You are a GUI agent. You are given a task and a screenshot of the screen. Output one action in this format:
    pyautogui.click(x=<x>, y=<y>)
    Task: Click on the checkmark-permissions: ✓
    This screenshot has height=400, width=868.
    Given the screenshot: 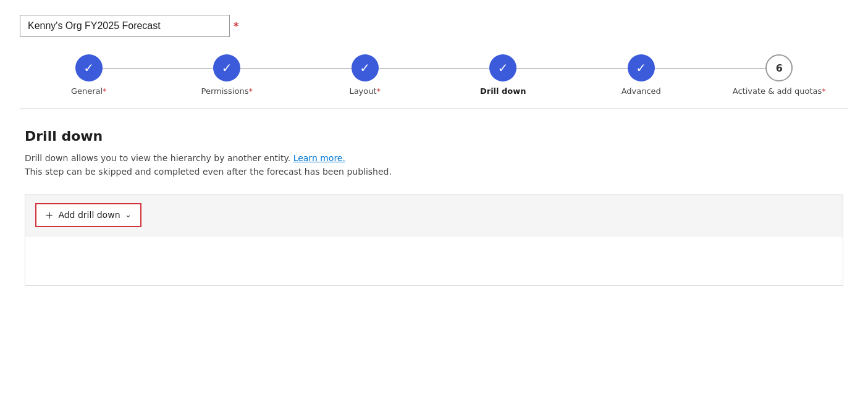 What is the action you would take?
    pyautogui.click(x=227, y=68)
    